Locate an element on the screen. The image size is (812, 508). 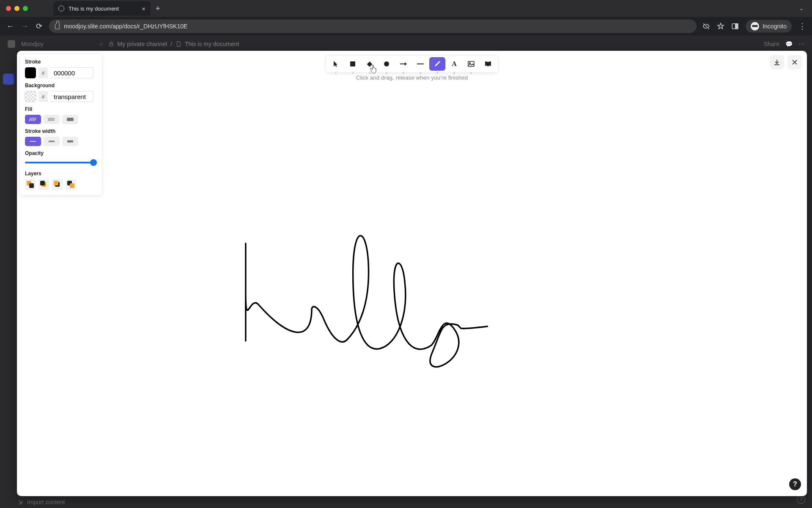
strokewidth-thick-button is located at coordinates (70, 141).